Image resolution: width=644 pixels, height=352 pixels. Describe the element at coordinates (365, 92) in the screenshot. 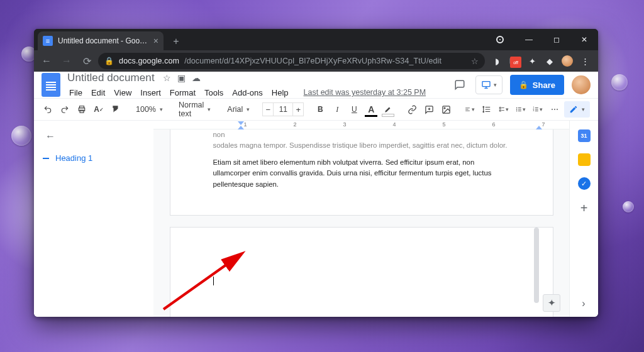

I see `last-edit-link: Last edit was yesterday at 3:25 PM` at that location.